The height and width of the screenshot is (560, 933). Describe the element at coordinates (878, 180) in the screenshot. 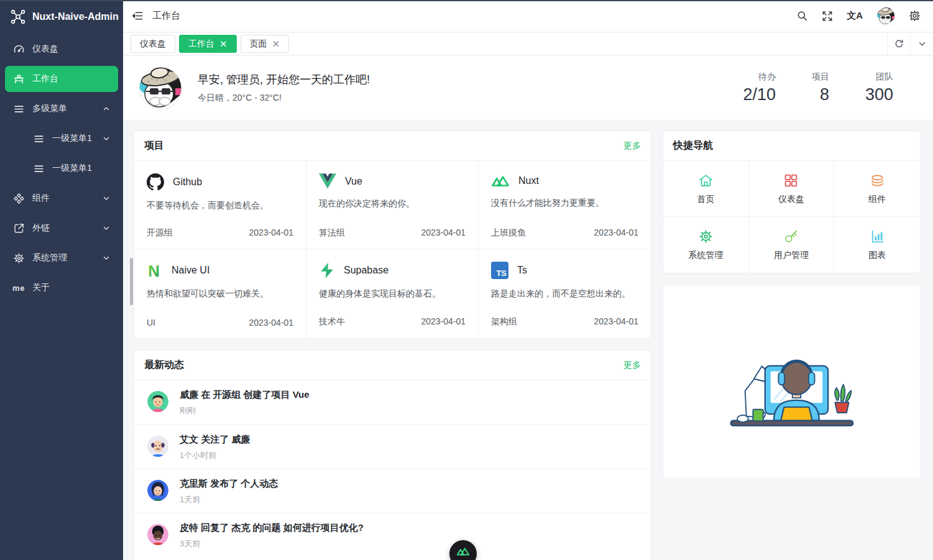

I see `layers-icon` at that location.